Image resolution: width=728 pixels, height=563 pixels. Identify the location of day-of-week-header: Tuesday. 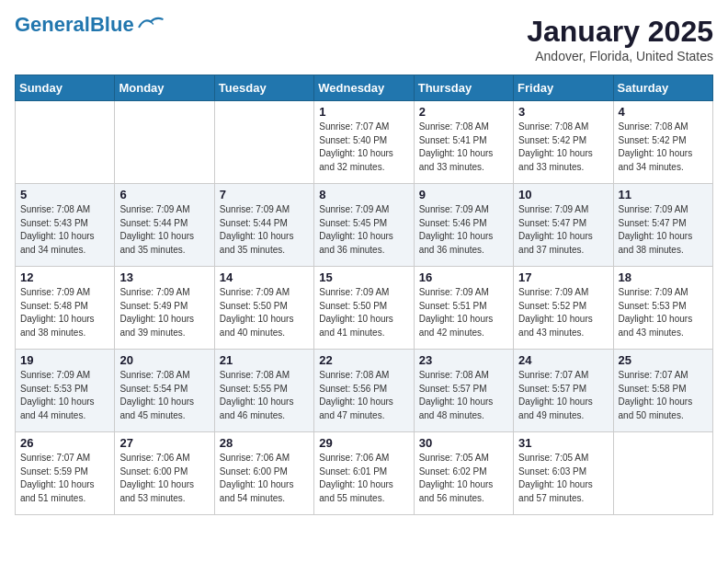
(264, 88).